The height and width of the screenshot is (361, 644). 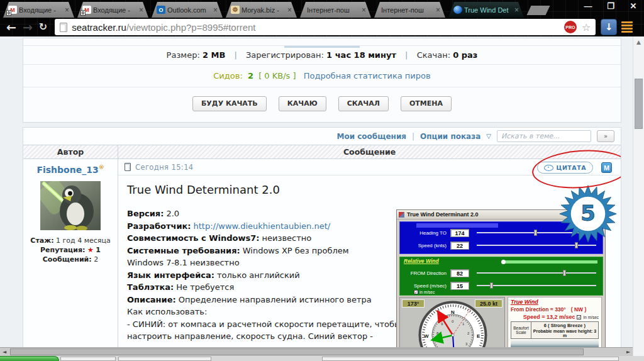 What do you see at coordinates (609, 27) in the screenshot?
I see `download-button: ↓` at bounding box center [609, 27].